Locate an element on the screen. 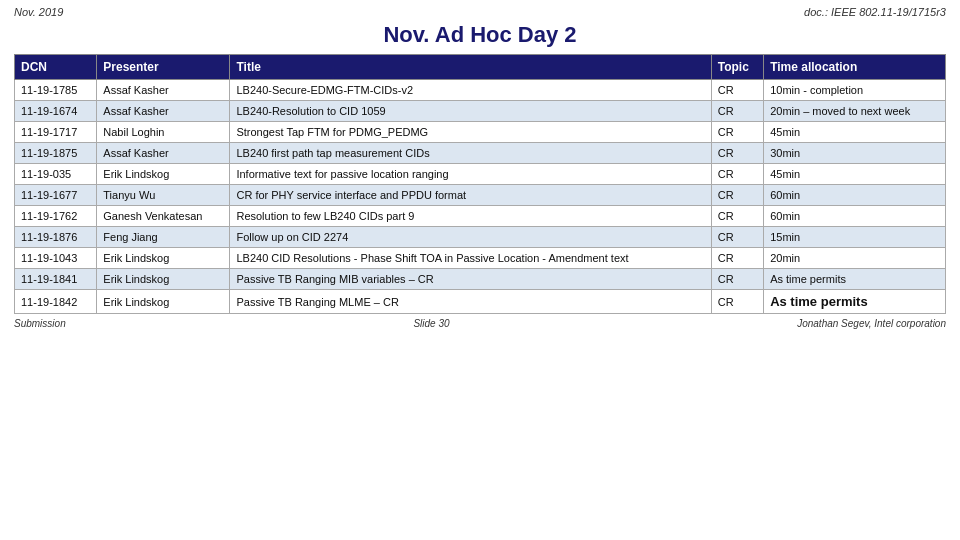 This screenshot has height=540, width=960. footer-center: Slide 30 is located at coordinates (431, 324).